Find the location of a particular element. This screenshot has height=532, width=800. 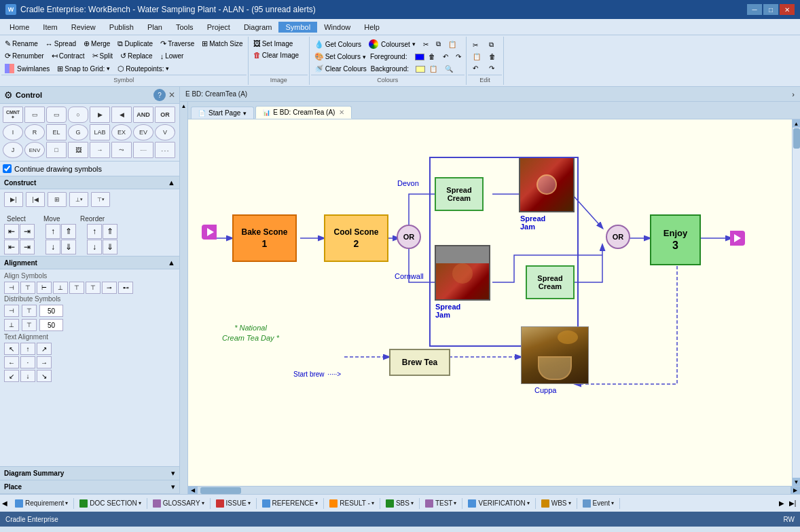

sym-or: OR is located at coordinates (165, 115).